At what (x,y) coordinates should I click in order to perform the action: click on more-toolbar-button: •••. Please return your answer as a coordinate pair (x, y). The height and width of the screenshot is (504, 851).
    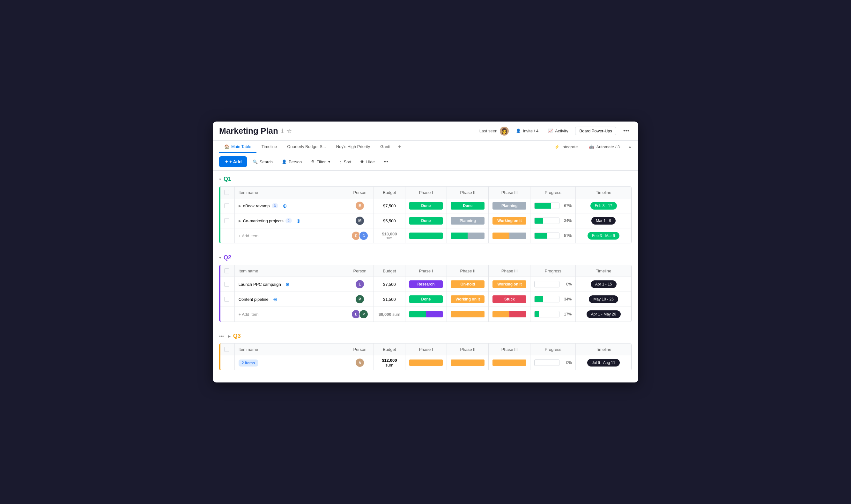
    Looking at the image, I should click on (386, 162).